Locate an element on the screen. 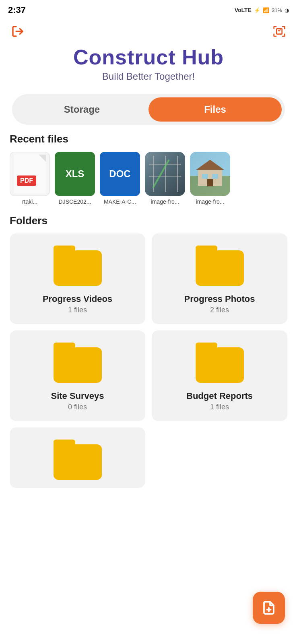 The image size is (297, 644). ar-scan-button is located at coordinates (279, 31).